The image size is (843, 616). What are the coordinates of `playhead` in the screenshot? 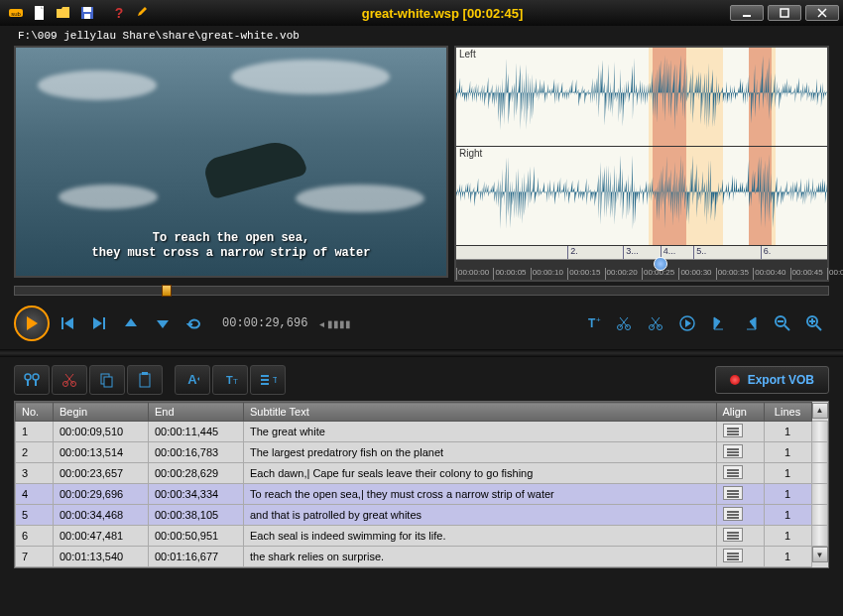 It's located at (661, 264).